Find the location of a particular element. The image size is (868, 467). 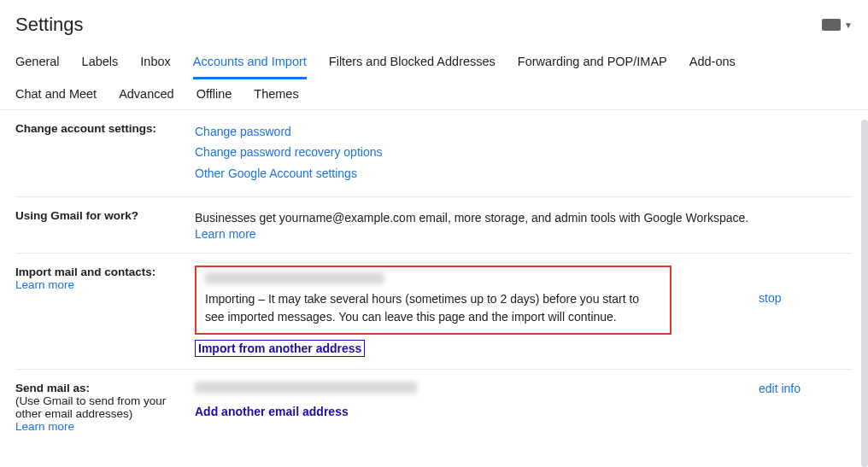

change-password-link: Change password is located at coordinates (524, 131).